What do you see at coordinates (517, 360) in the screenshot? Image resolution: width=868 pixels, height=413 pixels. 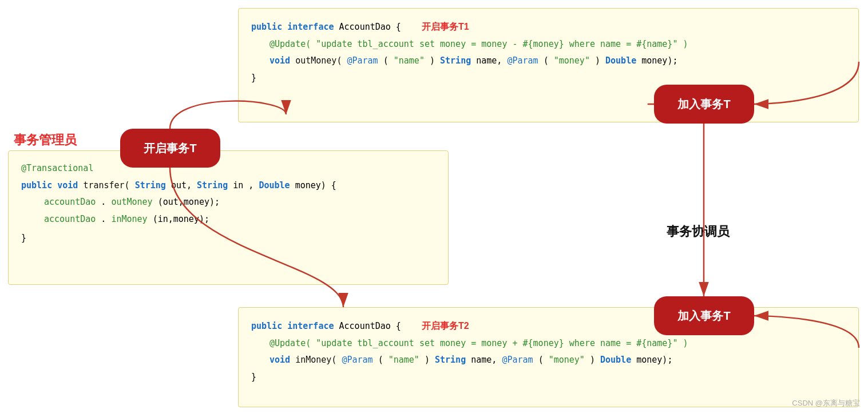 I see `bot-param2a: @Param` at bounding box center [517, 360].